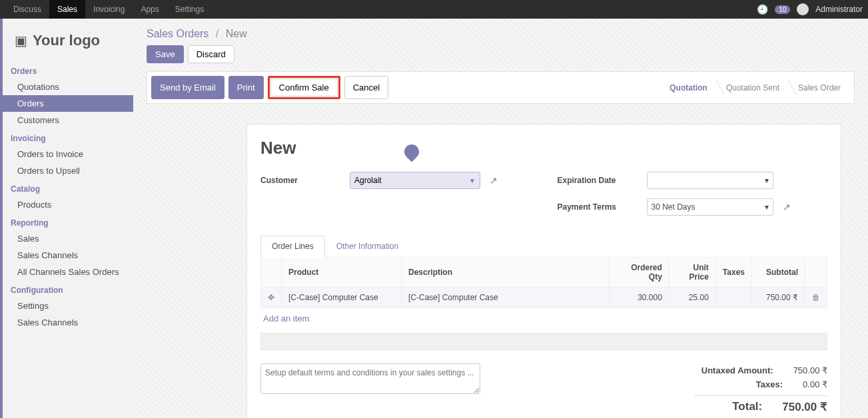  I want to click on tab-other-information: Other Information, so click(368, 246).